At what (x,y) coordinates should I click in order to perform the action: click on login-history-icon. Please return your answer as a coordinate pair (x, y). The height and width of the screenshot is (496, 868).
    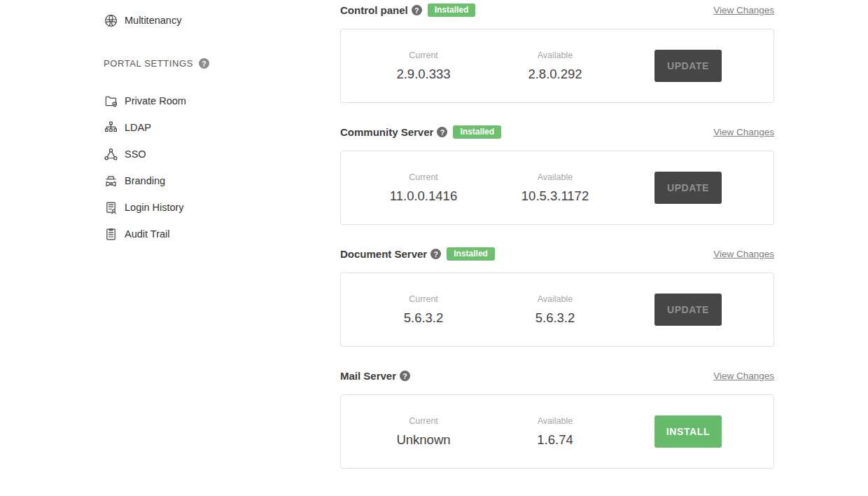
    Looking at the image, I should click on (111, 207).